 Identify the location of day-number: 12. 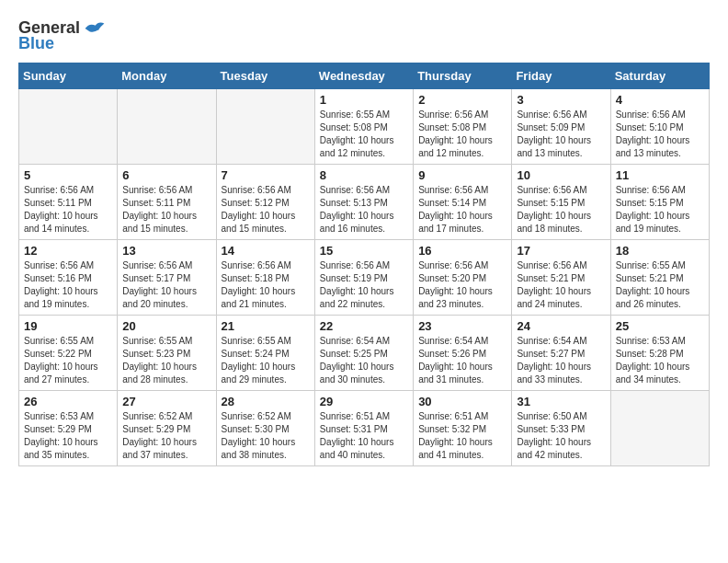
(68, 250).